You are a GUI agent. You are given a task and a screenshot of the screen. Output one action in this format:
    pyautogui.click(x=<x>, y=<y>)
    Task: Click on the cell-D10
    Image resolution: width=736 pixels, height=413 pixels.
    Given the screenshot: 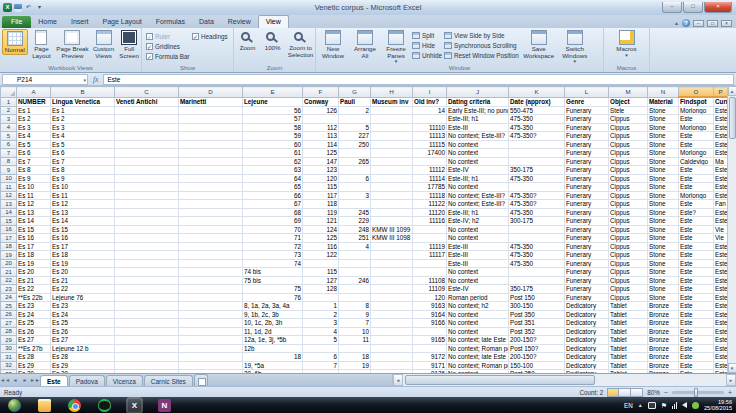 What is the action you would take?
    pyautogui.click(x=211, y=178)
    